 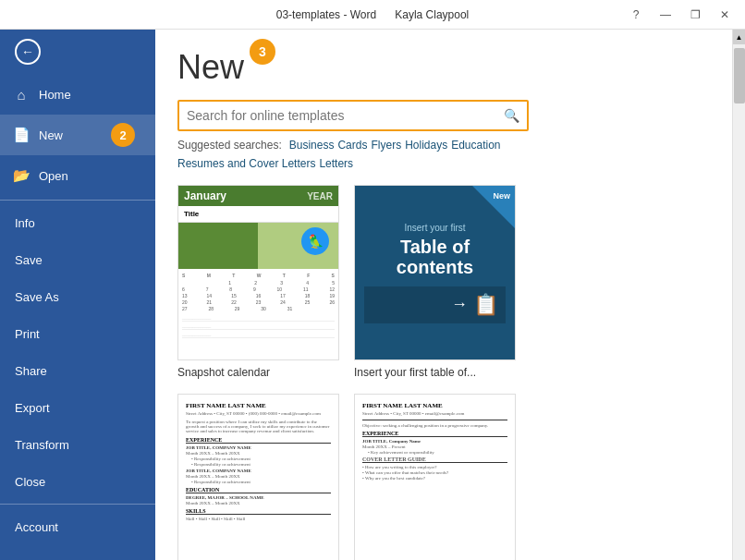 What do you see at coordinates (336, 164) in the screenshot?
I see `suggested-letters: Letters` at bounding box center [336, 164].